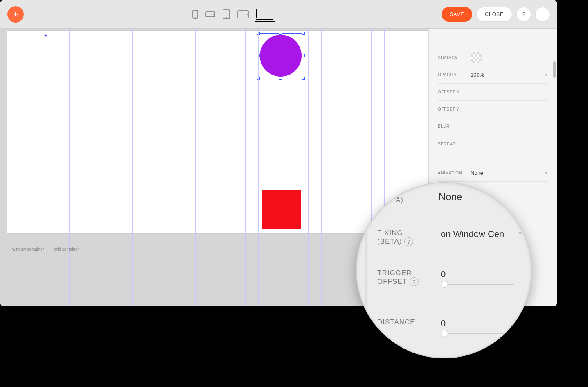 The height and width of the screenshot is (387, 588). Describe the element at coordinates (46, 35) in the screenshot. I see `origin-marker-icon: +` at that location.